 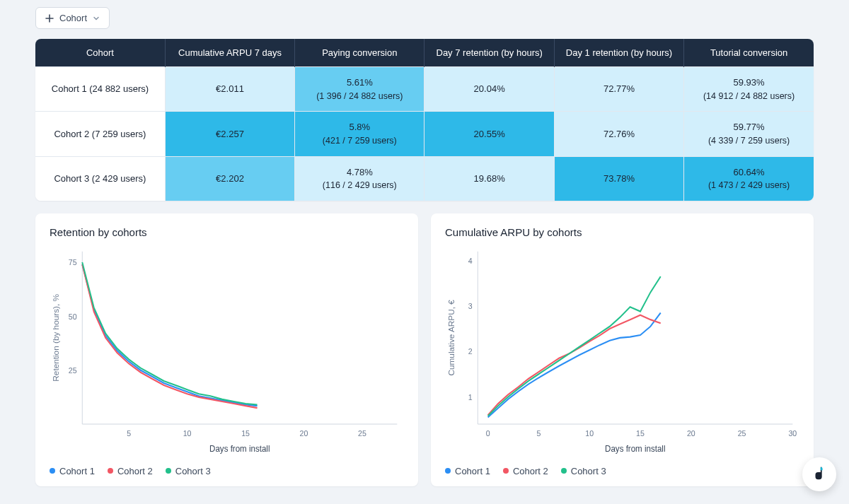 What do you see at coordinates (359, 178) in the screenshot?
I see `table-cell: 4.78%(116 / 2 429 users)` at bounding box center [359, 178].